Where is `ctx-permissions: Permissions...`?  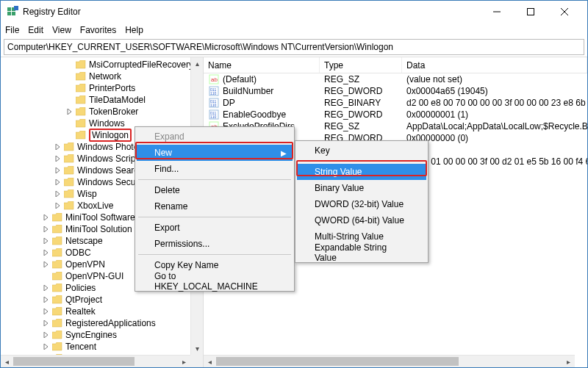 ctx-permissions: Permissions... is located at coordinates (215, 244).